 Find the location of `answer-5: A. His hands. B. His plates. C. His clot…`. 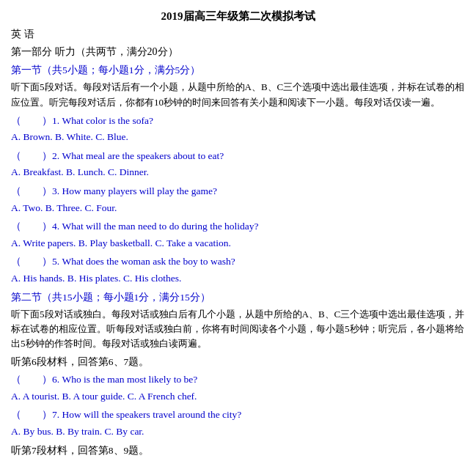

answer-5: A. His hands. B. His plates. C. His clot… is located at coordinates (238, 279).